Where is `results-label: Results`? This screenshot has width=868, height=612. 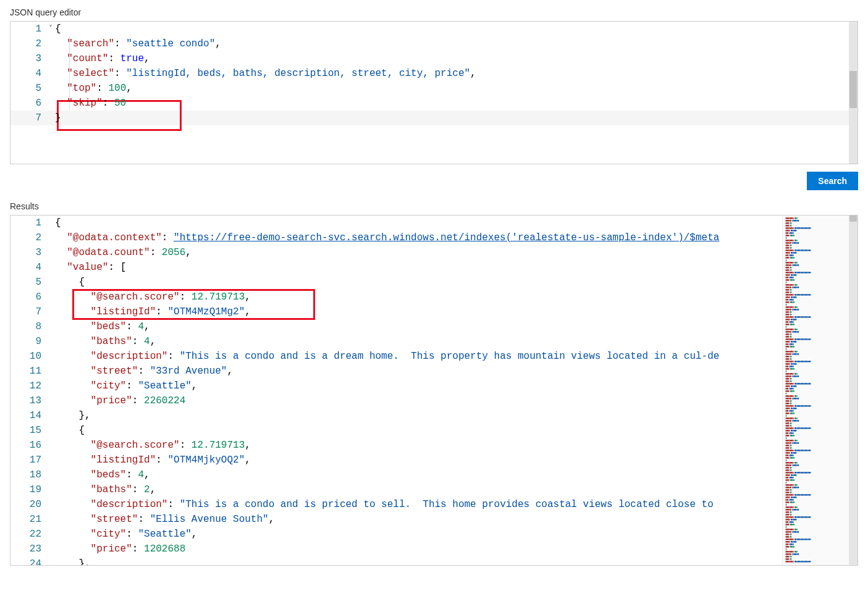
results-label: Results is located at coordinates (434, 206).